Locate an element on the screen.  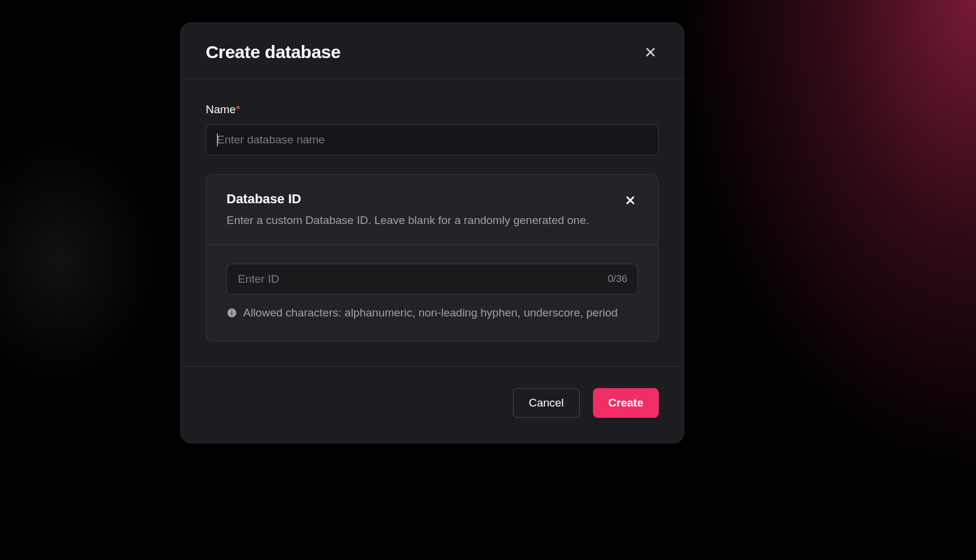
cancel-button: Cancel is located at coordinates (547, 403).